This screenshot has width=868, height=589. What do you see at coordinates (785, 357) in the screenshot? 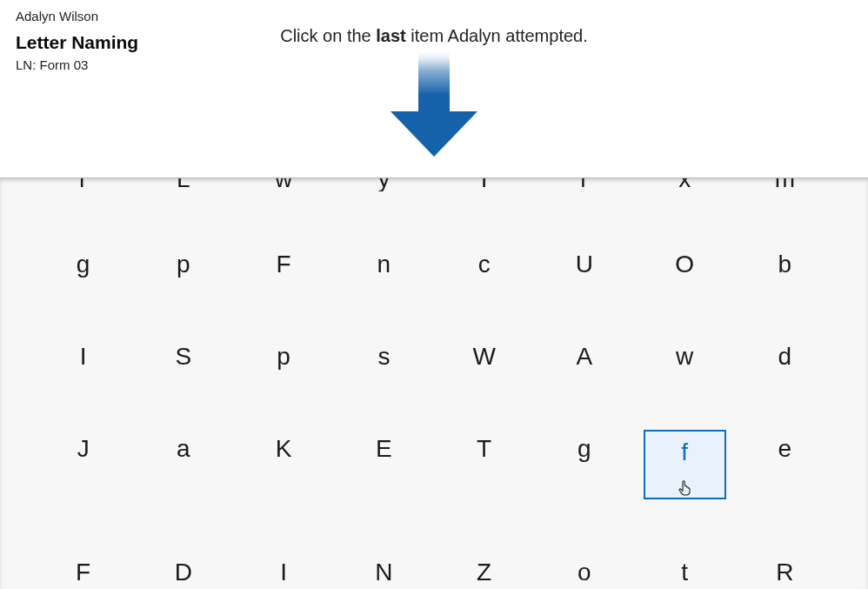
I see `letter-cell: d` at bounding box center [785, 357].